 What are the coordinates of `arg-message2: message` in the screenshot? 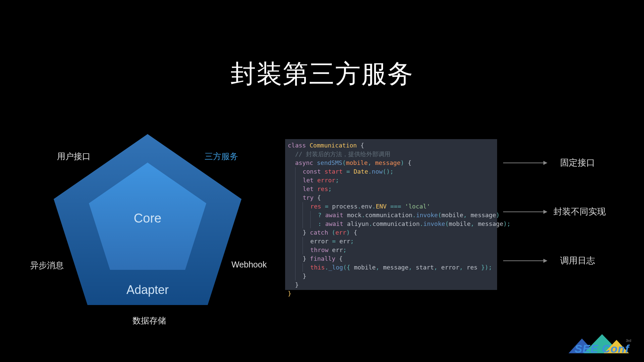 It's located at (491, 224).